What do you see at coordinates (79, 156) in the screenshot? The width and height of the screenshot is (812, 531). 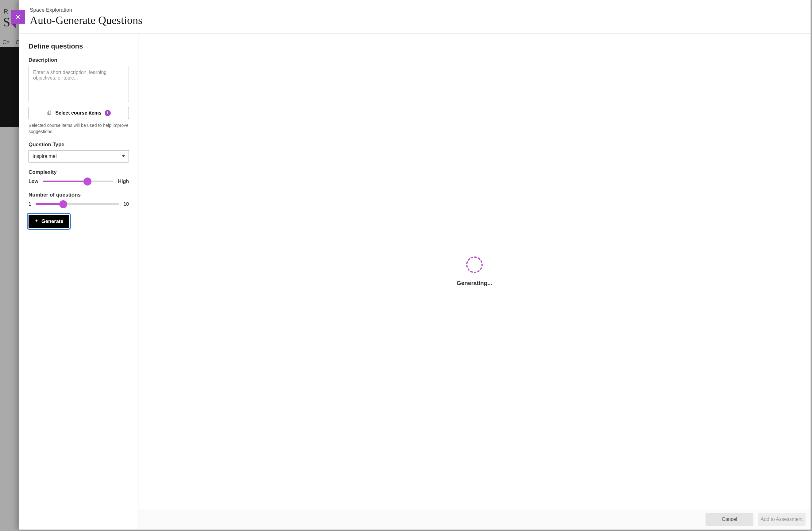 I see `question-type-select: Inspire me!` at bounding box center [79, 156].